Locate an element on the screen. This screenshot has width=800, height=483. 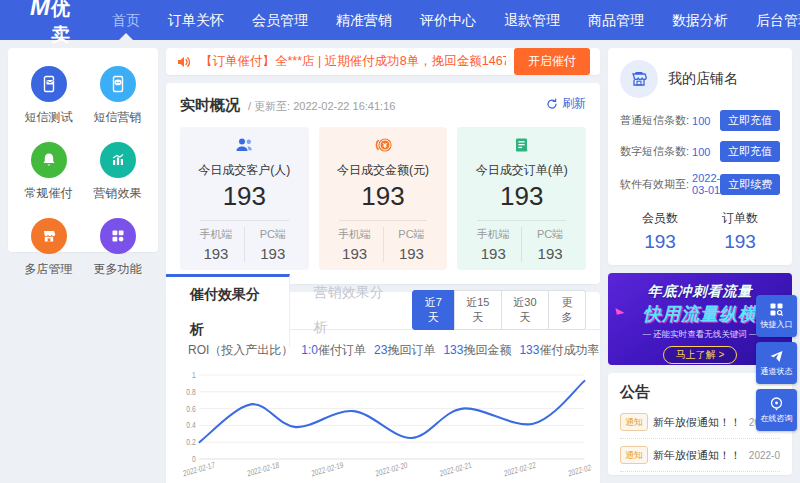
svg-text: 2022-02-20 is located at coordinates (392, 468).